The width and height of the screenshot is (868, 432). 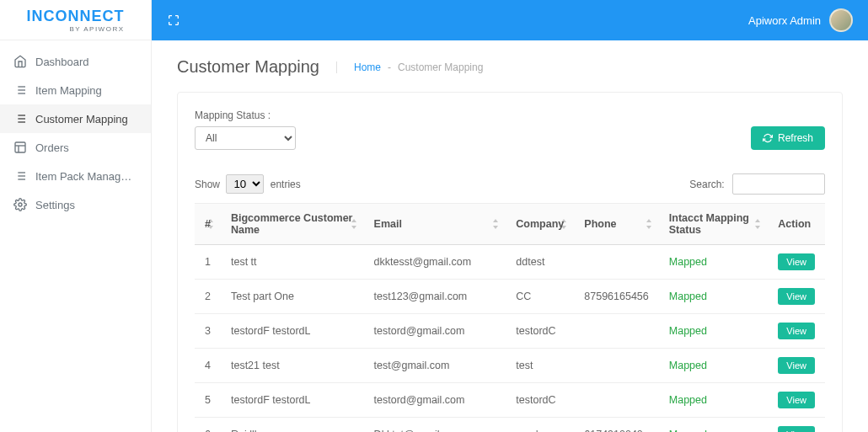 I want to click on customer-name: test tt, so click(x=292, y=263).